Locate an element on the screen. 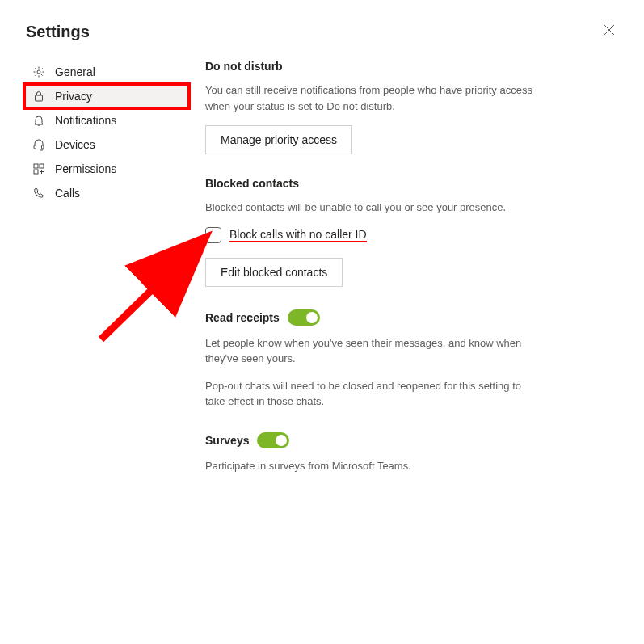  sidebar-item-permissions: Permissions is located at coordinates (107, 169).